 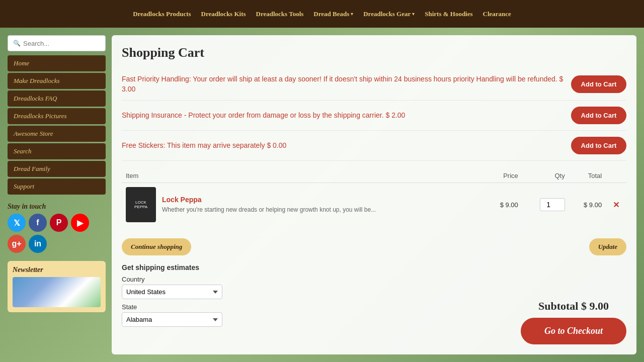 I want to click on product-name: Lock Peppa, so click(x=269, y=200).